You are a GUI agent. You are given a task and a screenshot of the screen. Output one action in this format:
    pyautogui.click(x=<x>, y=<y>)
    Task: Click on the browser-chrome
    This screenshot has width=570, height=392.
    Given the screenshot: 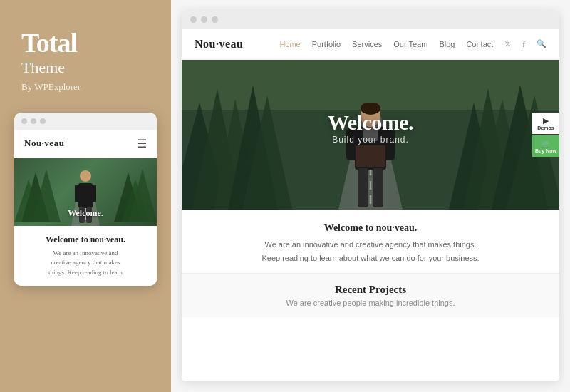 What is the action you would take?
    pyautogui.click(x=370, y=20)
    